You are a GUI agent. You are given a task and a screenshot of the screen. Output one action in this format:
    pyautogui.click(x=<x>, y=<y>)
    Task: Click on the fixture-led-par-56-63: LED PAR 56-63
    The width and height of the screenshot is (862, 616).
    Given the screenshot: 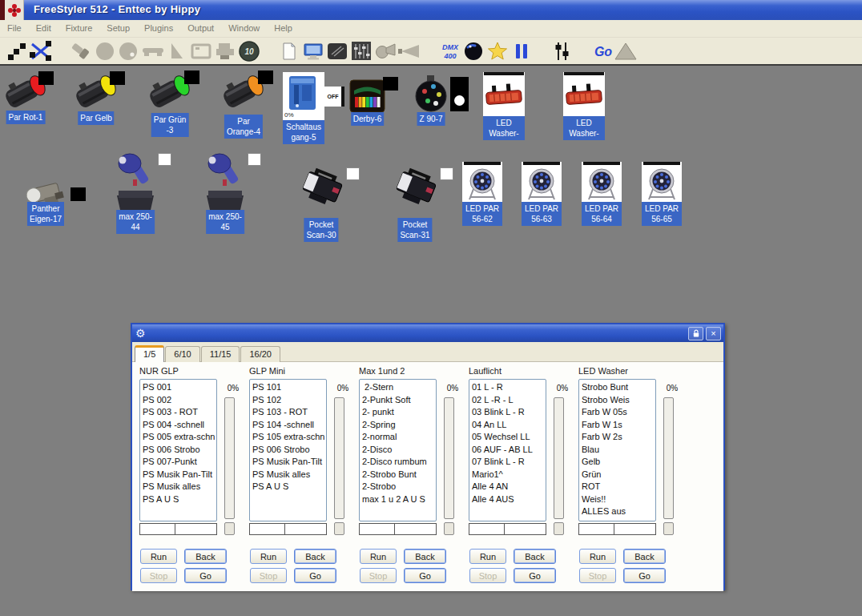 What is the action you would take?
    pyautogui.click(x=542, y=194)
    